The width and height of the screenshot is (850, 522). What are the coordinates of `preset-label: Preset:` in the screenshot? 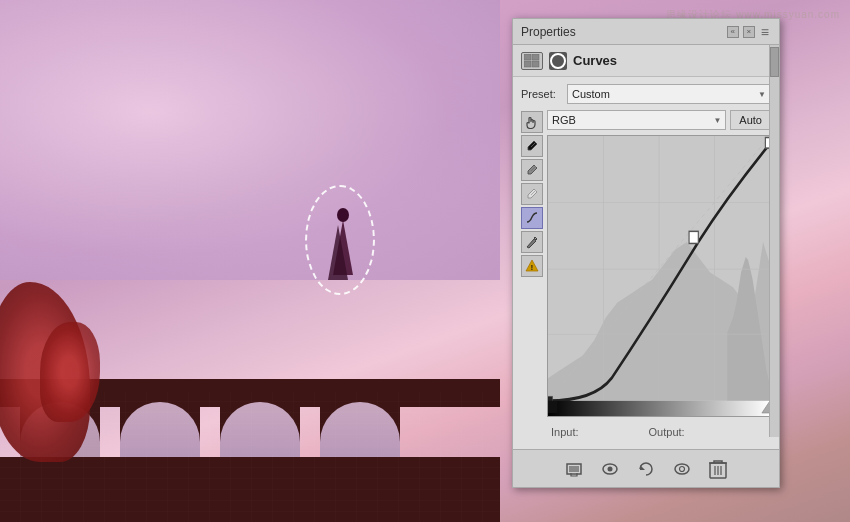 It's located at (541, 94).